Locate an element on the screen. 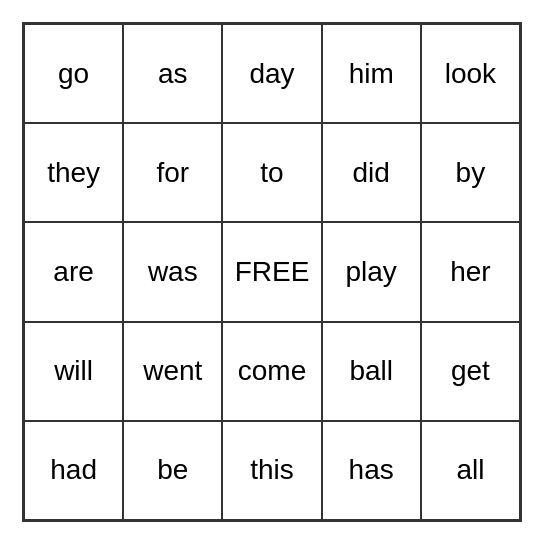 The height and width of the screenshot is (544, 544). bingo-cell-r2c4: her is located at coordinates (470, 272).